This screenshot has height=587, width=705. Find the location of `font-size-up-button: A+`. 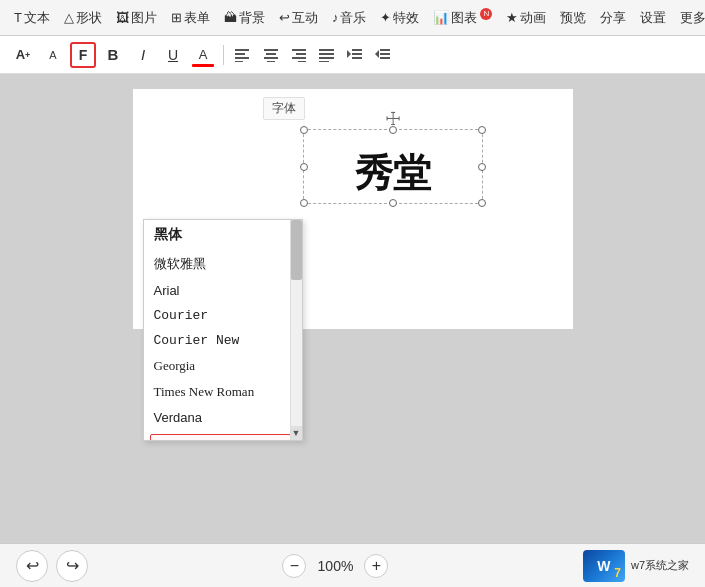

font-size-up-button: A+ is located at coordinates (23, 55).